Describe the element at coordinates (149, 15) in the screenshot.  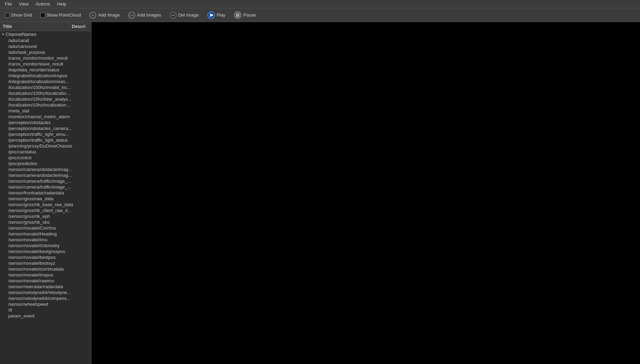
I see `add-images-label: Add Images` at that location.